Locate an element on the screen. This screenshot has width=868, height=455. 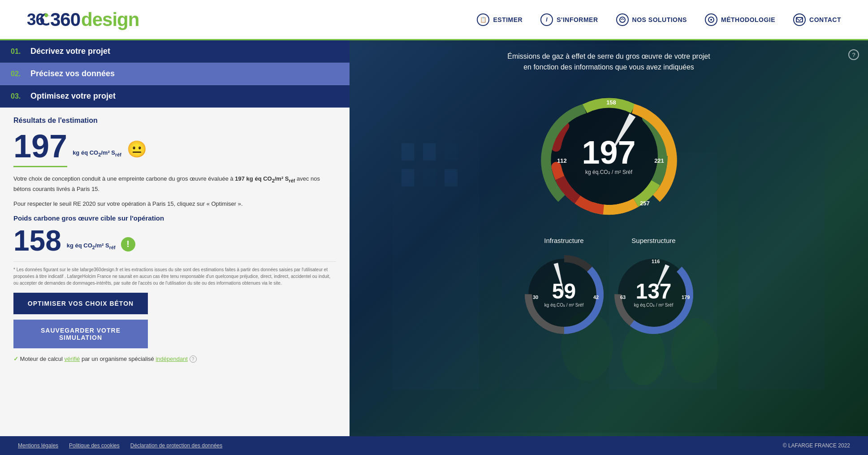
verified-link: vérifié is located at coordinates (73, 359).